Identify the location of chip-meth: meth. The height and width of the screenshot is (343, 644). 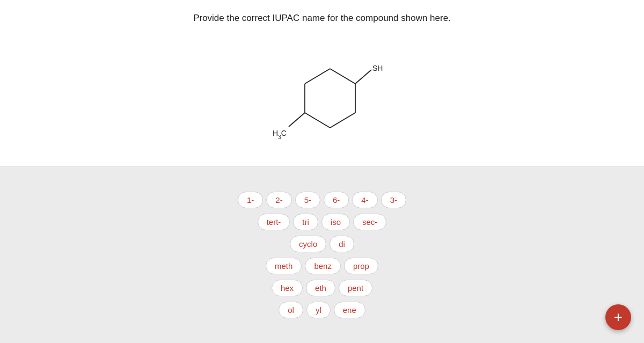
(283, 266).